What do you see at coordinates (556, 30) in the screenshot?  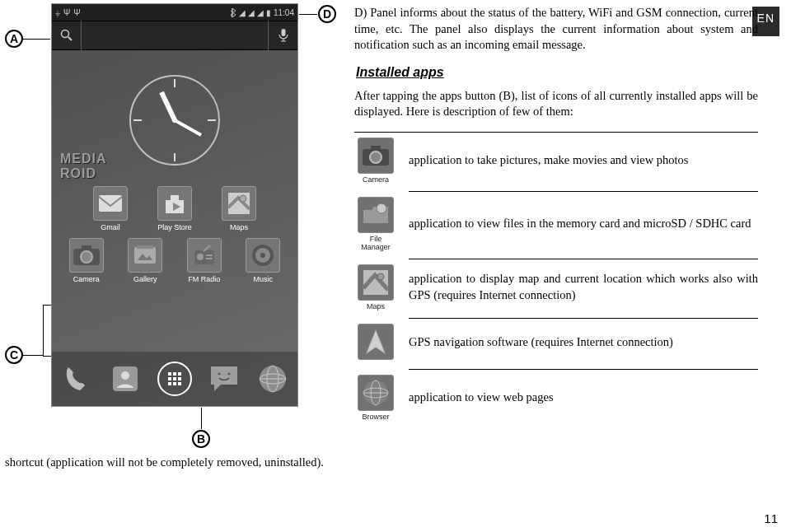 I see `panel-d-paragraph: D) Panel informs about the status of the…` at bounding box center [556, 30].